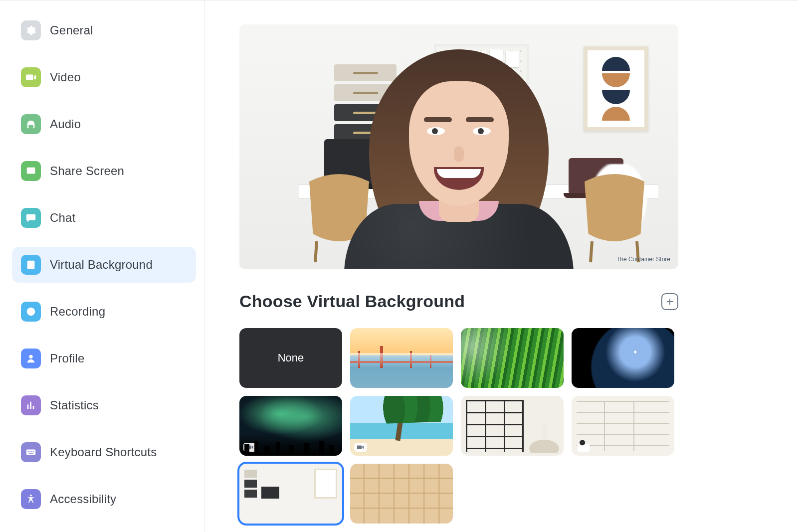  I want to click on sidebar-item-keyboard-shortcuts: Keyboard Shortcuts, so click(104, 452).